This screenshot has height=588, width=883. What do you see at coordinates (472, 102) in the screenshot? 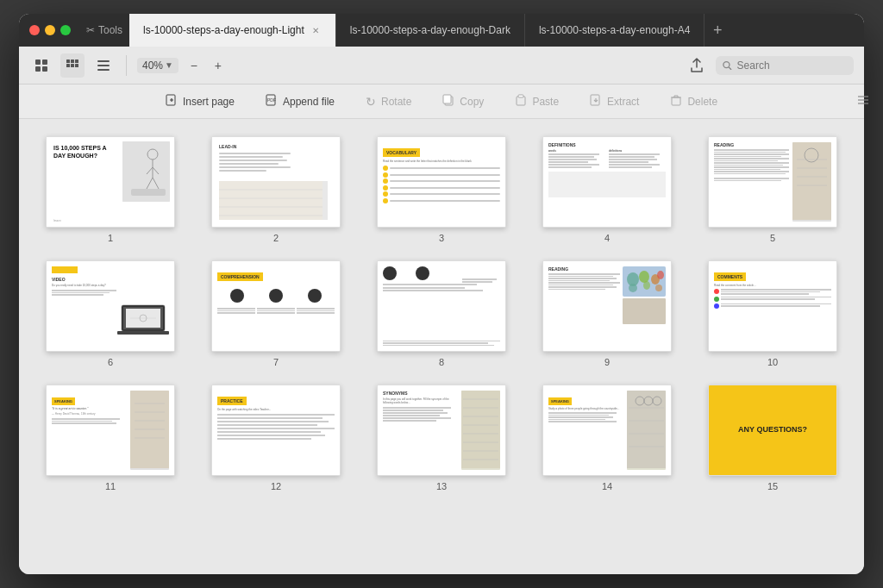
I see `copy-label: Copy` at bounding box center [472, 102].